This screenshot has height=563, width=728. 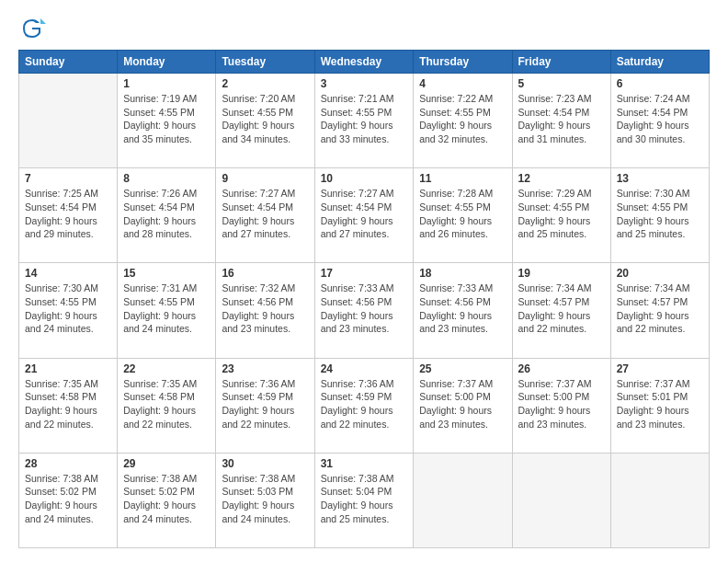 I want to click on day-cell: 1Sunrise: 7:19 AMSunset: 4:55 PMDaylight…, so click(x=167, y=121).